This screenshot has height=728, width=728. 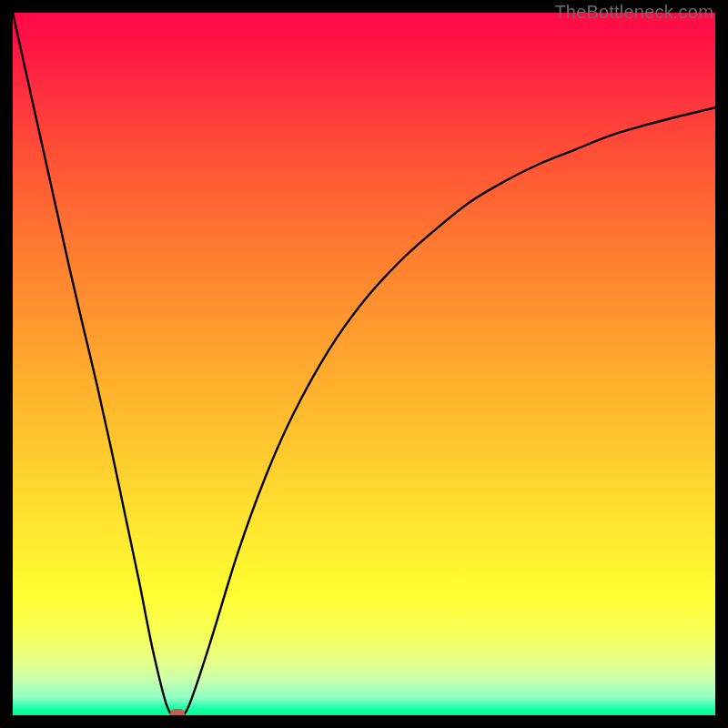 What do you see at coordinates (177, 712) in the screenshot?
I see `optimum-marker` at bounding box center [177, 712].